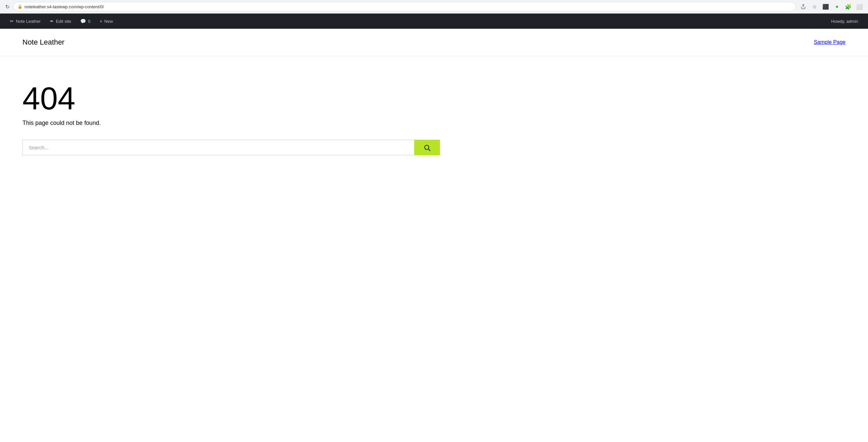 Image resolution: width=868 pixels, height=442 pixels. I want to click on puzzle-button: 🧩, so click(848, 7).